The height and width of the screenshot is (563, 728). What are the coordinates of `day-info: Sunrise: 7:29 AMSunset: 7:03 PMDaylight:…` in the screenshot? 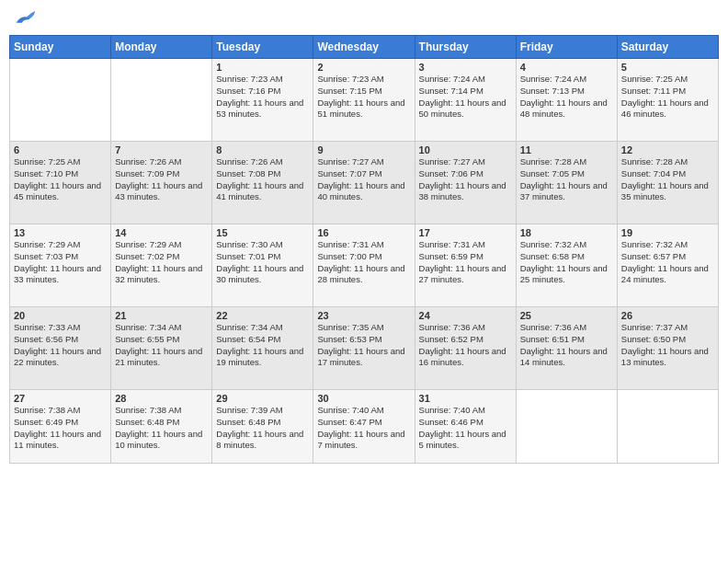 It's located at (61, 263).